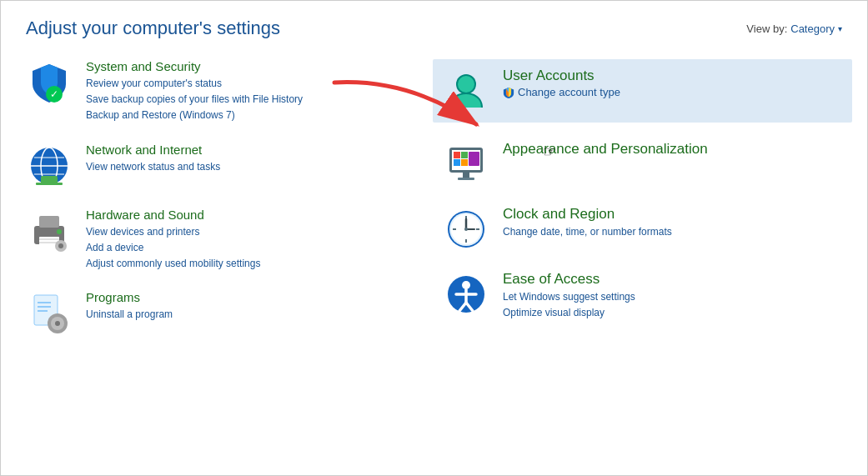 The image size is (868, 476). What do you see at coordinates (672, 83) in the screenshot?
I see `user-accounts-text: User Accounts Change account type` at bounding box center [672, 83].